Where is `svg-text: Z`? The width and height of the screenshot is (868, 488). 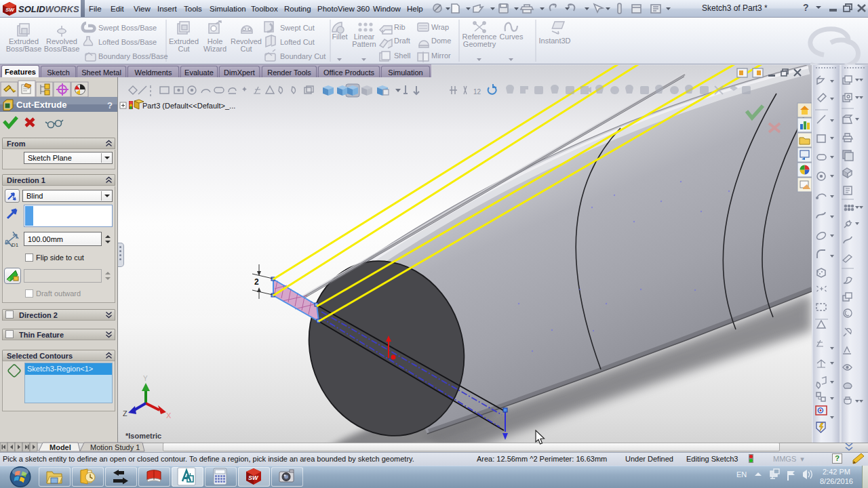
svg-text: Z is located at coordinates (125, 413).